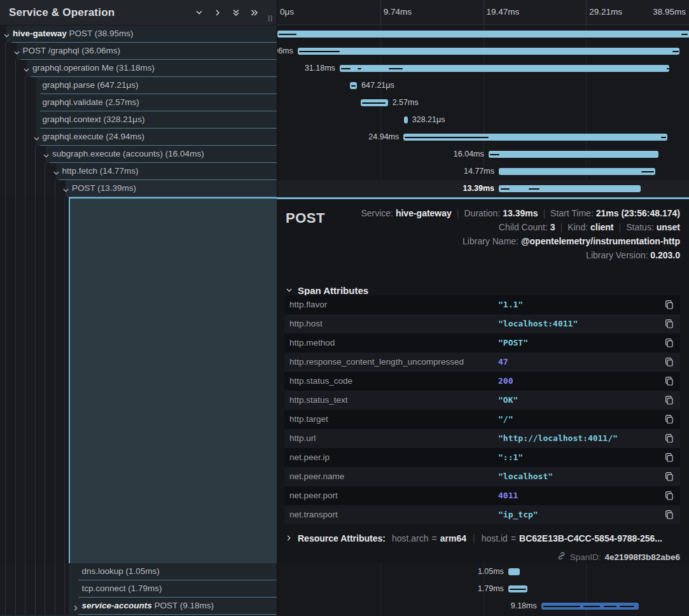  I want to click on tree-row: subgraph.execute (accounts) (16.04ms), so click(139, 154).